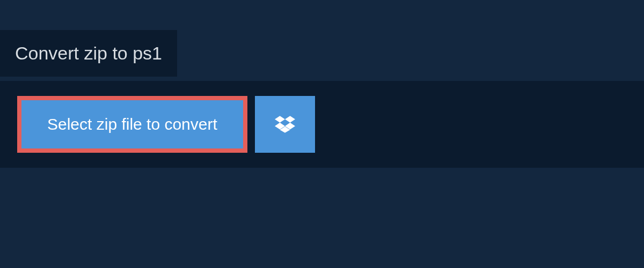  Describe the element at coordinates (285, 124) in the screenshot. I see `dropbox-button` at that location.